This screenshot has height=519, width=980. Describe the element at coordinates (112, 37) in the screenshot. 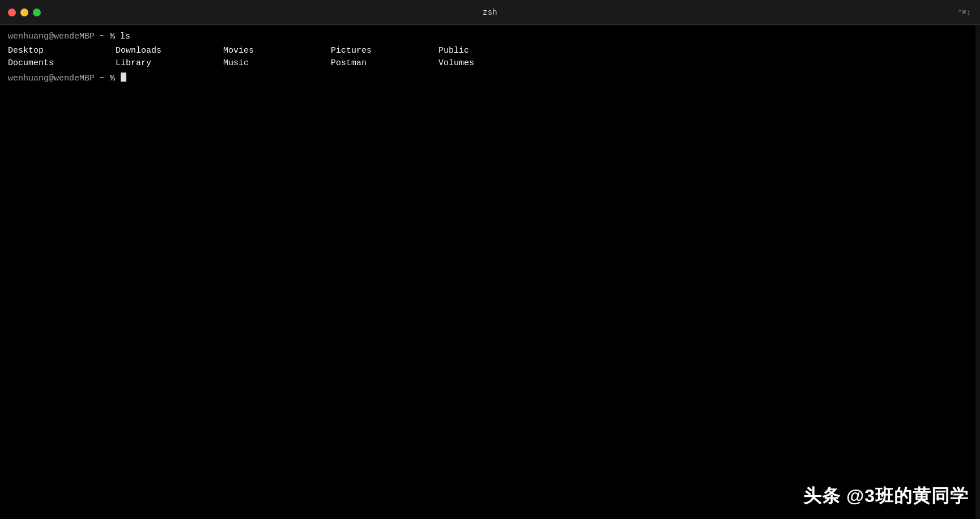

I see `prompt-suffix-1: ~ % ls` at that location.